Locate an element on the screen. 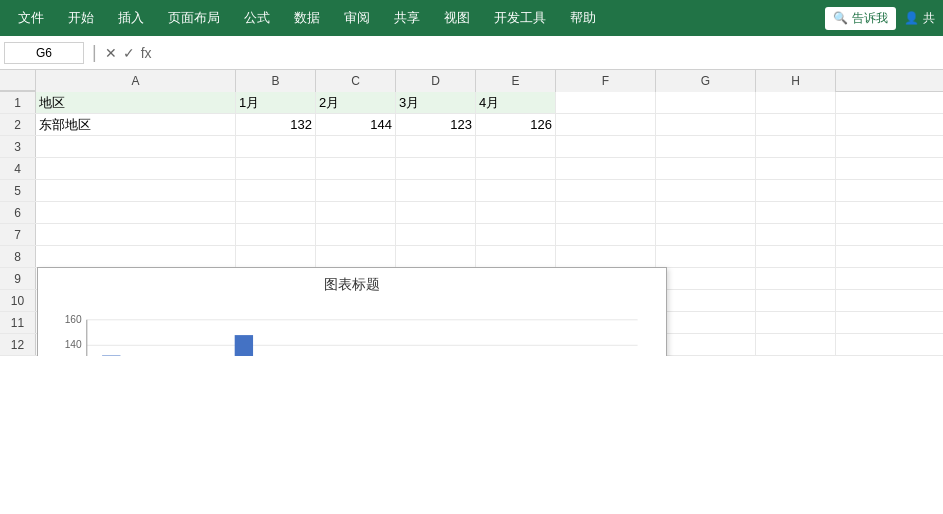  cell-f4 is located at coordinates (606, 168).